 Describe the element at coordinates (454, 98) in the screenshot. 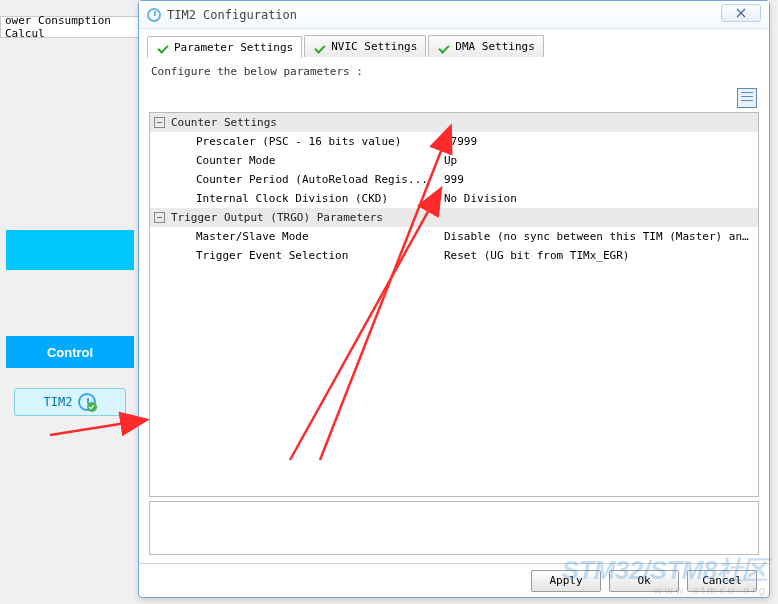

I see `param-toolbar` at that location.